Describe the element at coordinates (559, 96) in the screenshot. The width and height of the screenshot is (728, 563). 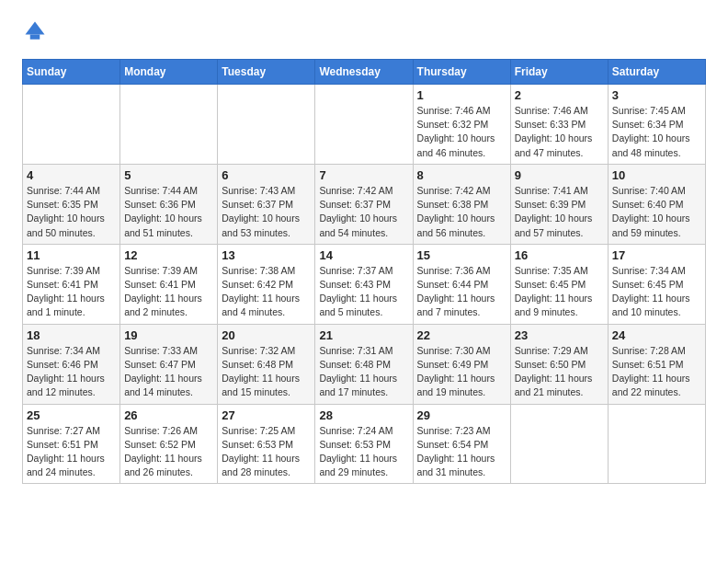
I see `day-number: 2` at that location.